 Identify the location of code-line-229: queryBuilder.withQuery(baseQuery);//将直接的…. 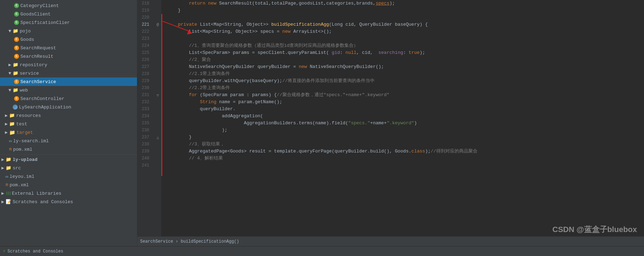
(406, 81).